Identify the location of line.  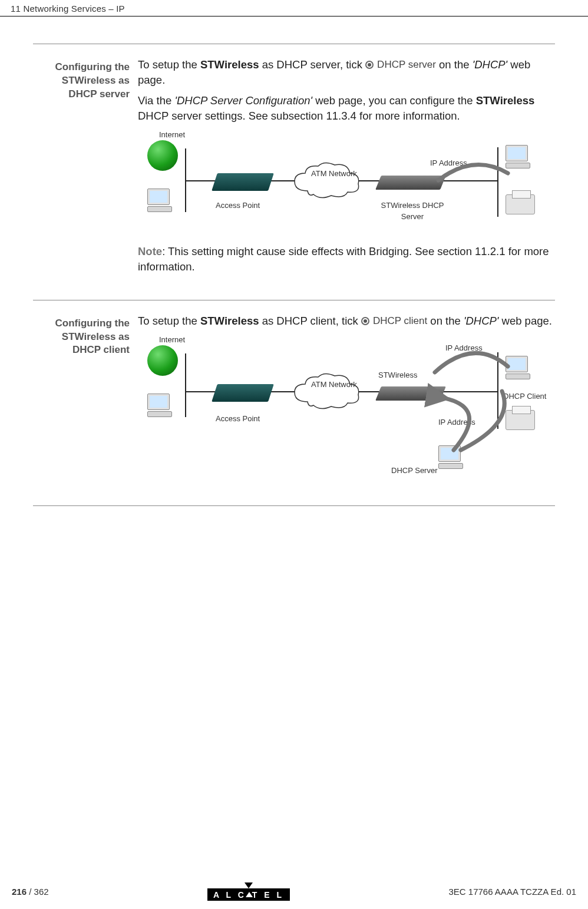
(186, 385).